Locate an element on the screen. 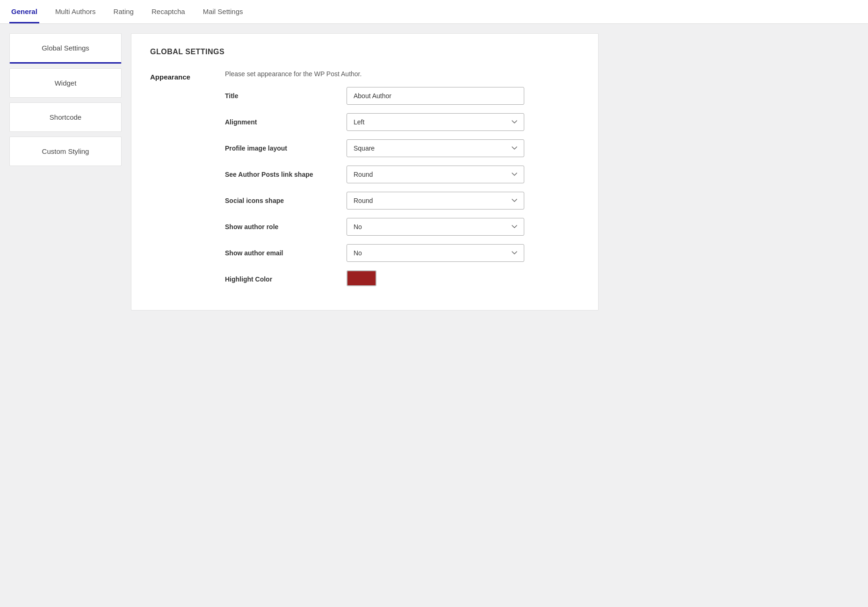 This screenshot has width=868, height=607. show-author-email-select: NoYes is located at coordinates (435, 253).